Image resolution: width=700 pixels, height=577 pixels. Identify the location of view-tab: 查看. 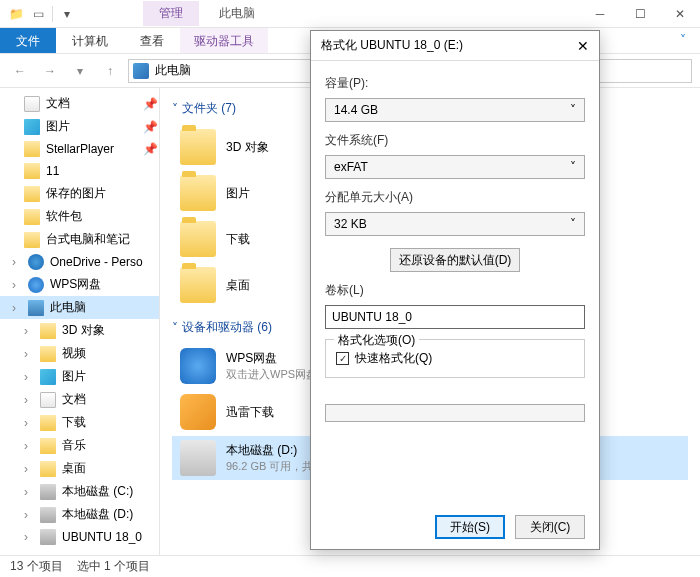
(152, 40).